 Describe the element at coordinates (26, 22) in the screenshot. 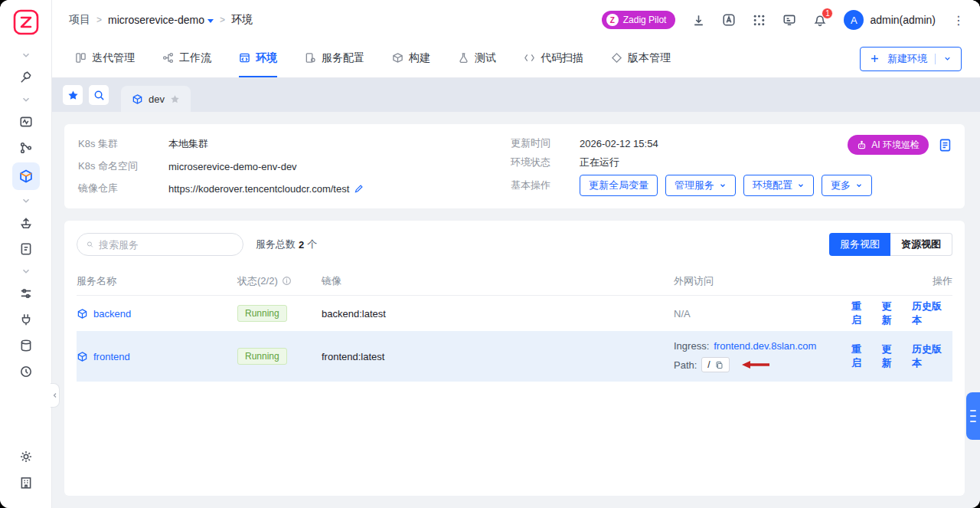

I see `zadig-logo` at that location.